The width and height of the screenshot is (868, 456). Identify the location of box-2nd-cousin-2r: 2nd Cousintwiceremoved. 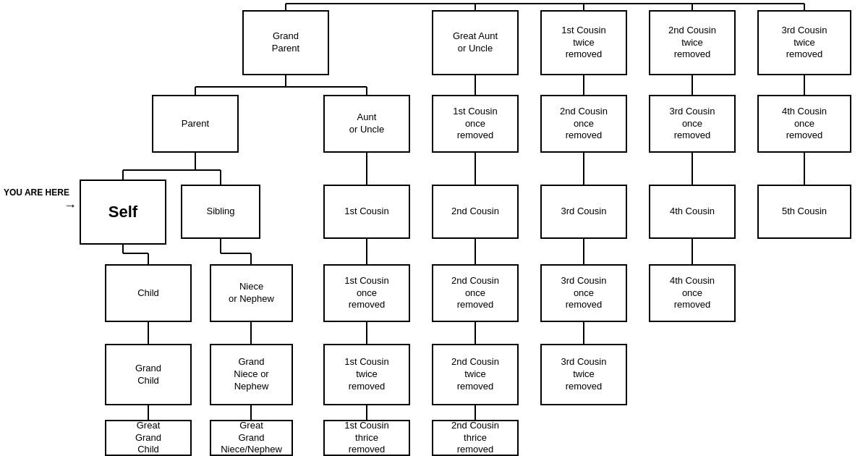
(475, 375).